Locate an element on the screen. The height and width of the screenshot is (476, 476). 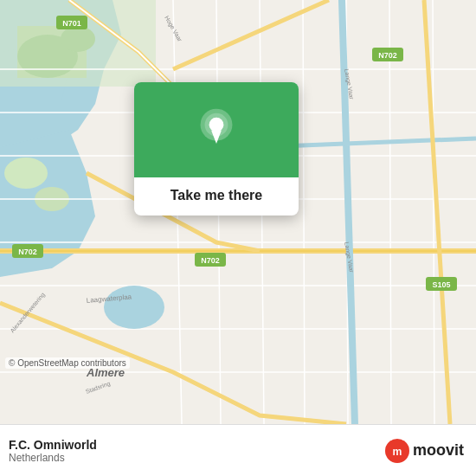
place-subtitle: Netherlands is located at coordinates (53, 458).